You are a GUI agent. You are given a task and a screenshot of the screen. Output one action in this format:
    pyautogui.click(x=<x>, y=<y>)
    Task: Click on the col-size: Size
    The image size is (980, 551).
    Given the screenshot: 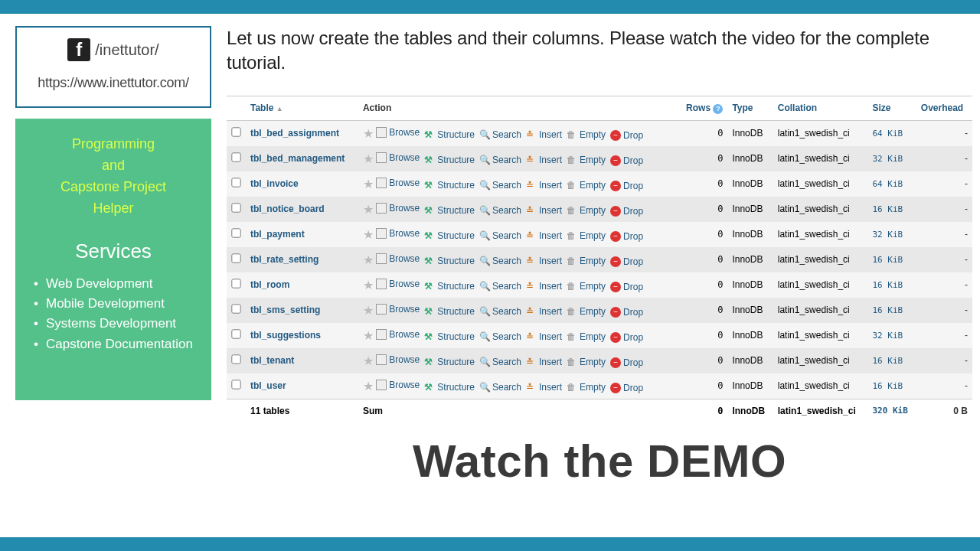 What is the action you would take?
    pyautogui.click(x=893, y=108)
    